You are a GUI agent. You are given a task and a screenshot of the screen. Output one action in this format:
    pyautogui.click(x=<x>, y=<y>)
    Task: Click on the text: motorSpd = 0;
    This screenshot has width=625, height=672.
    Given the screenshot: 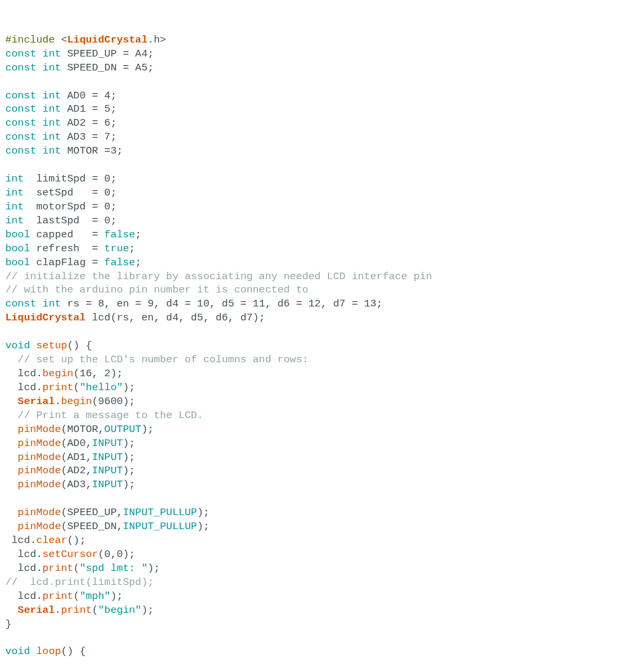 What is the action you would take?
    pyautogui.click(x=70, y=207)
    